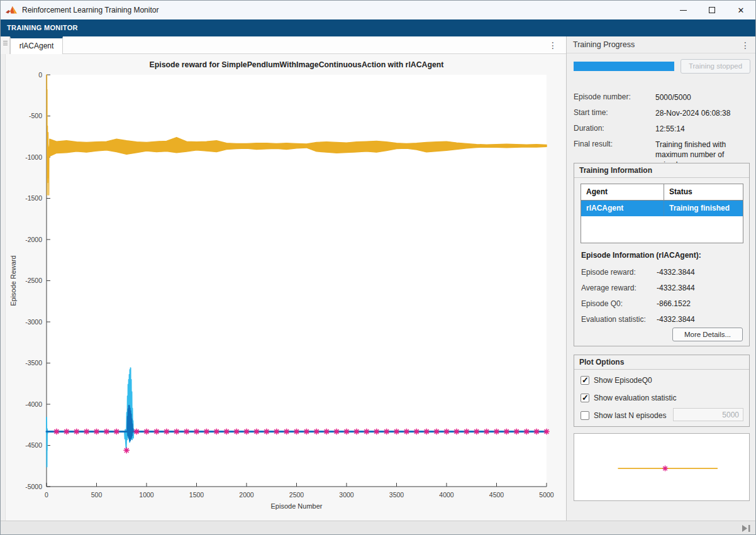  Describe the element at coordinates (5, 45) in the screenshot. I see `panel-grip` at that location.